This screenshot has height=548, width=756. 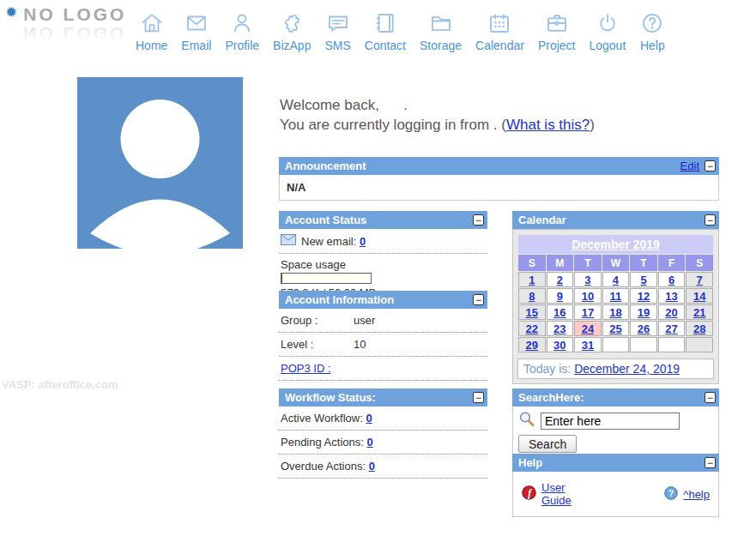 What do you see at coordinates (588, 328) in the screenshot?
I see `calendar-day-today: 24` at bounding box center [588, 328].